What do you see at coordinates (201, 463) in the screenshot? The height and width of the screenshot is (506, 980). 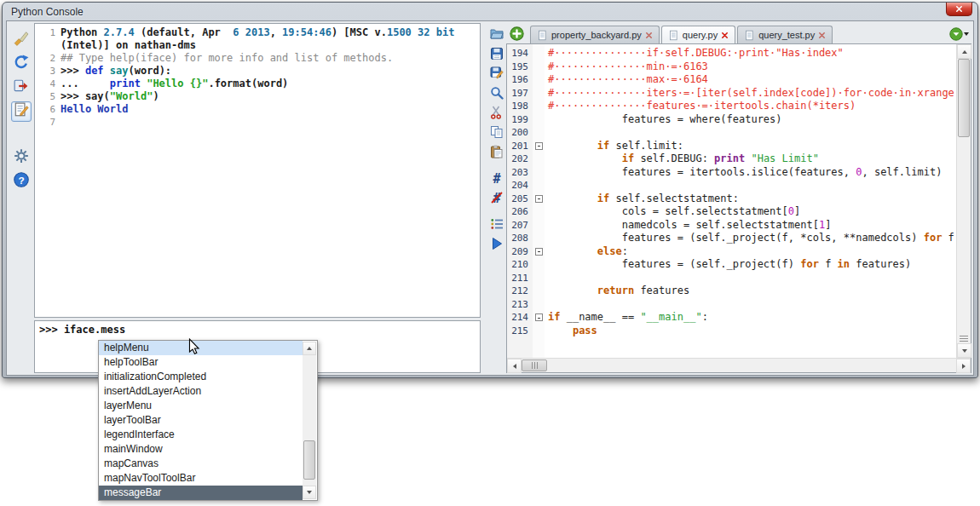 I see `autocomplete-item: mapCanvas` at bounding box center [201, 463].